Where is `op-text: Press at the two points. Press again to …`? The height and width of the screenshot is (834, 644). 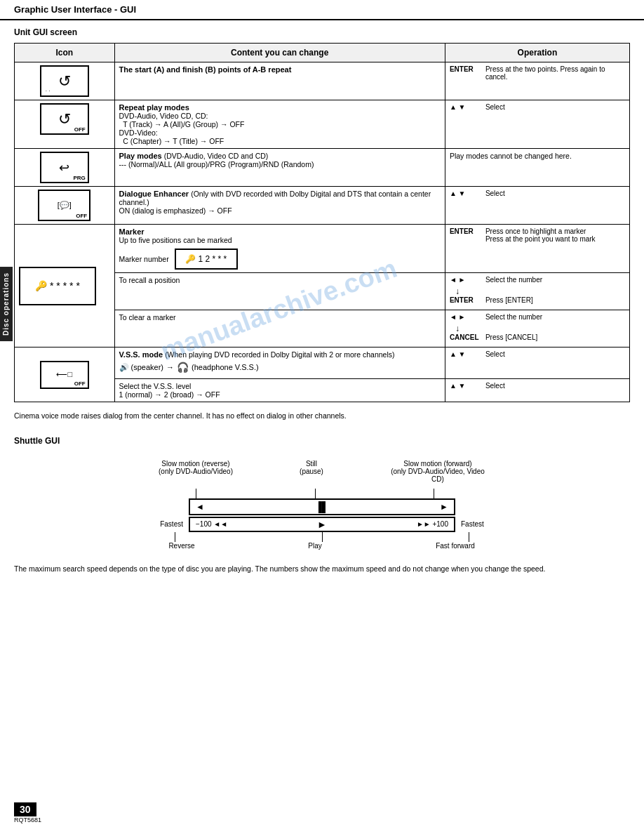 op-text: Press at the two points. Press again to … is located at coordinates (556, 73).